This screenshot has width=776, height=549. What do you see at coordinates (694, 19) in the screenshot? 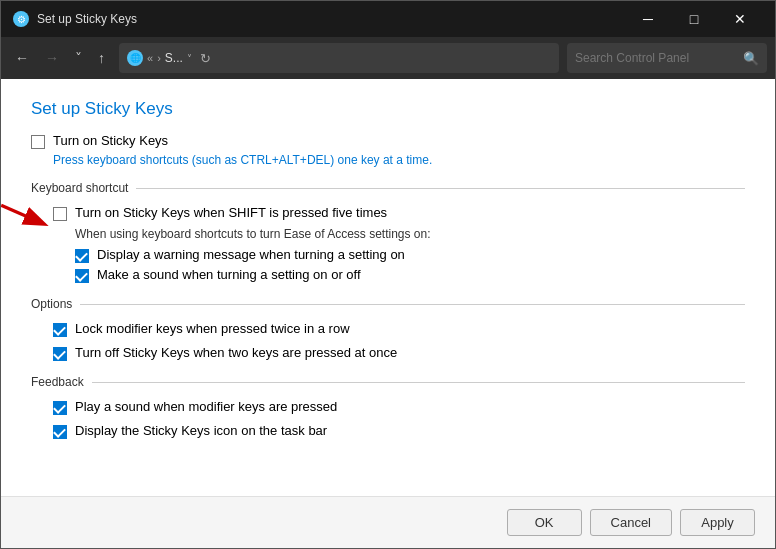
I see `window-controls: ─ □ ✕` at bounding box center [694, 19].